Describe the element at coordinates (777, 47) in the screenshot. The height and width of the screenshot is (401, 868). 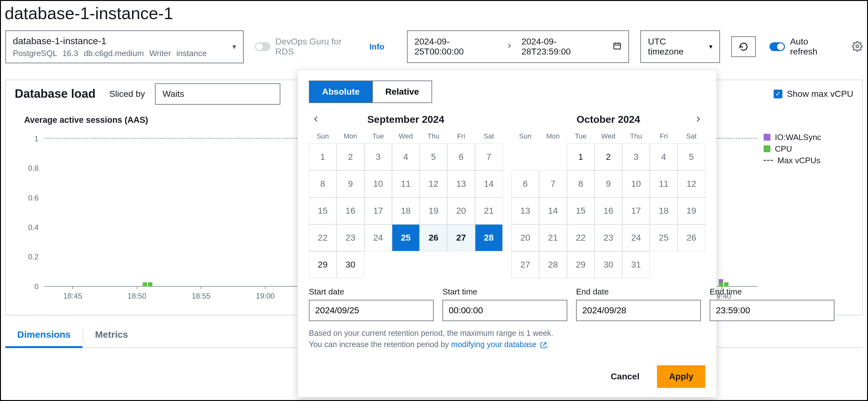
I see `auto-refresh-toggle` at that location.